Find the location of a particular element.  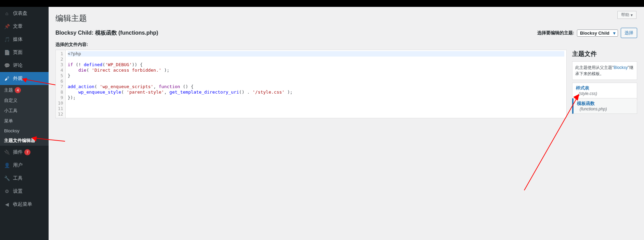

sidebar-item-label: 收起菜单 is located at coordinates (23, 204).